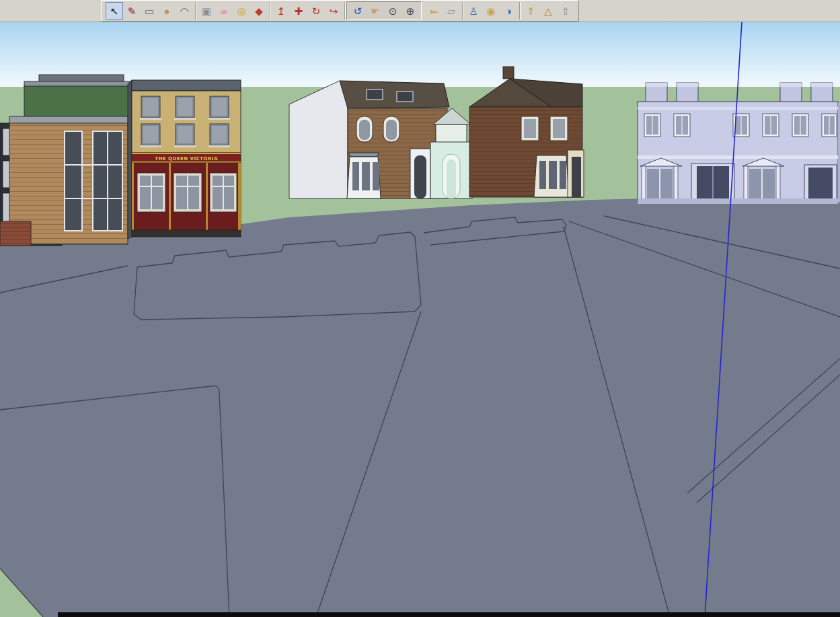 The width and height of the screenshot is (840, 617). Describe the element at coordinates (186, 157) in the screenshot. I see `pub-sign-band: THE QUEEN VICTORIA` at that location.